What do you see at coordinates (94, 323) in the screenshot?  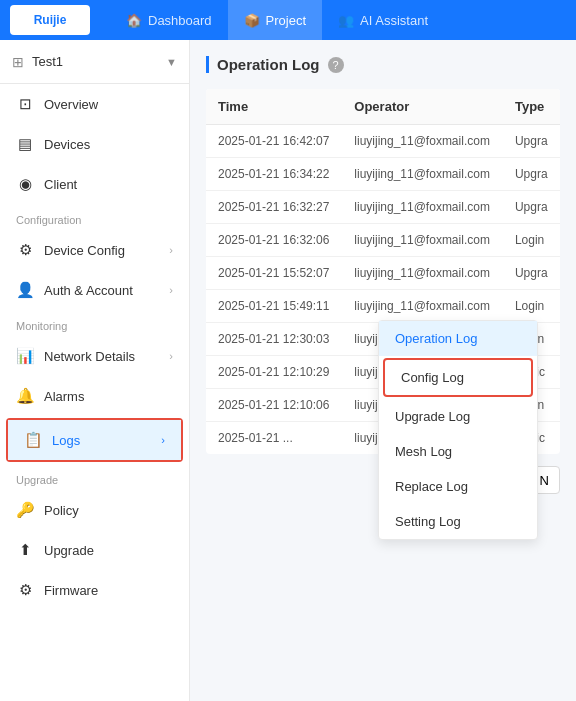 I see `monitoring-section-label: Monitoring` at bounding box center [94, 323].